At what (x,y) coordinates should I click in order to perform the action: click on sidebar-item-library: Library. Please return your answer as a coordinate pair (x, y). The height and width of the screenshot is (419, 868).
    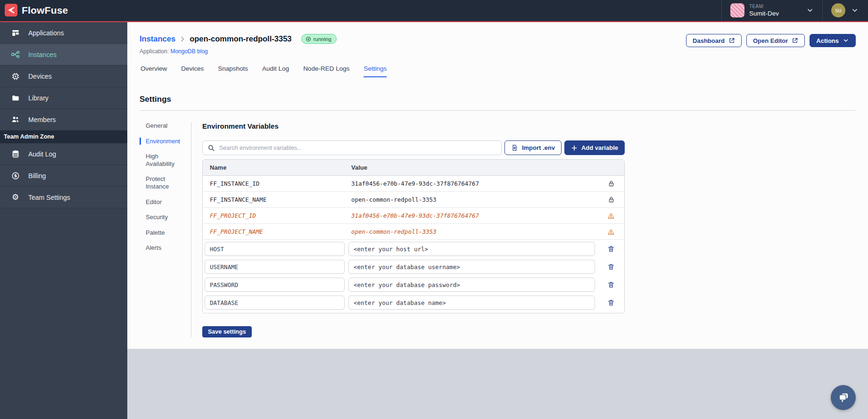
    Looking at the image, I should click on (64, 98).